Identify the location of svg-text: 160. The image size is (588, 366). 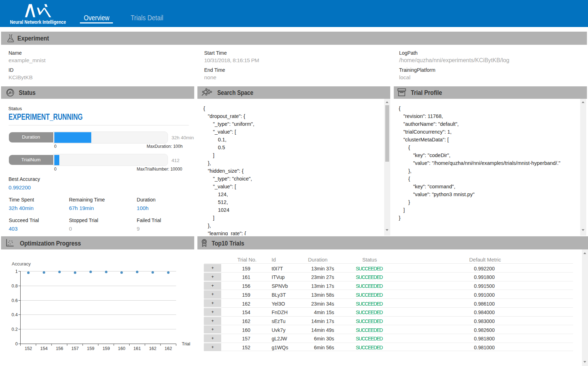
(121, 349).